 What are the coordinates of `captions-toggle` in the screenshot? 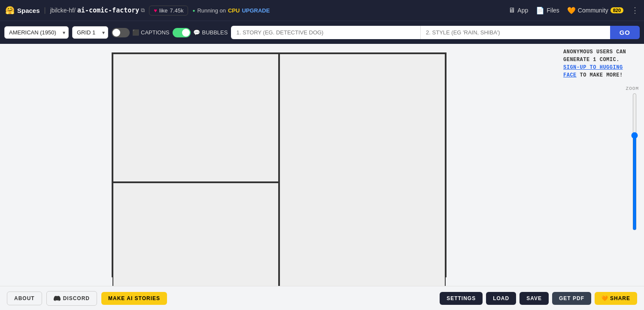 It's located at (121, 33).